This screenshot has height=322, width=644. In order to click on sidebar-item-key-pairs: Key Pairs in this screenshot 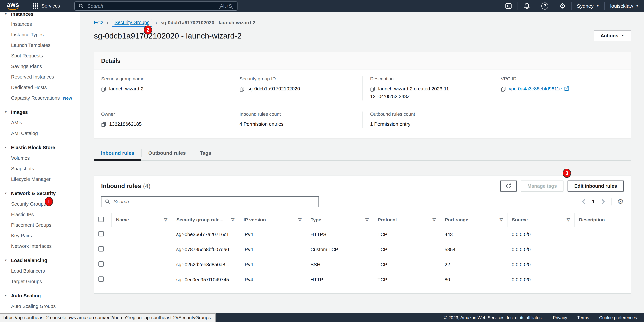, I will do `click(40, 236)`.